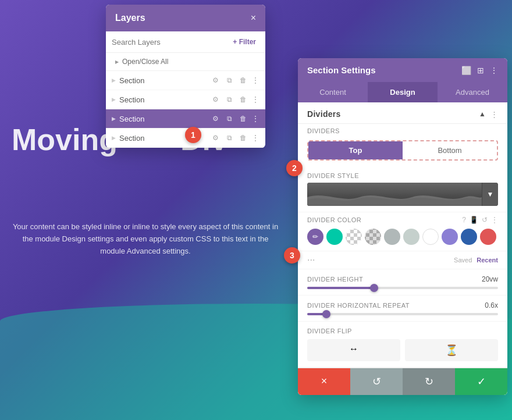  I want to click on color-swatches: ✏, so click(403, 237).